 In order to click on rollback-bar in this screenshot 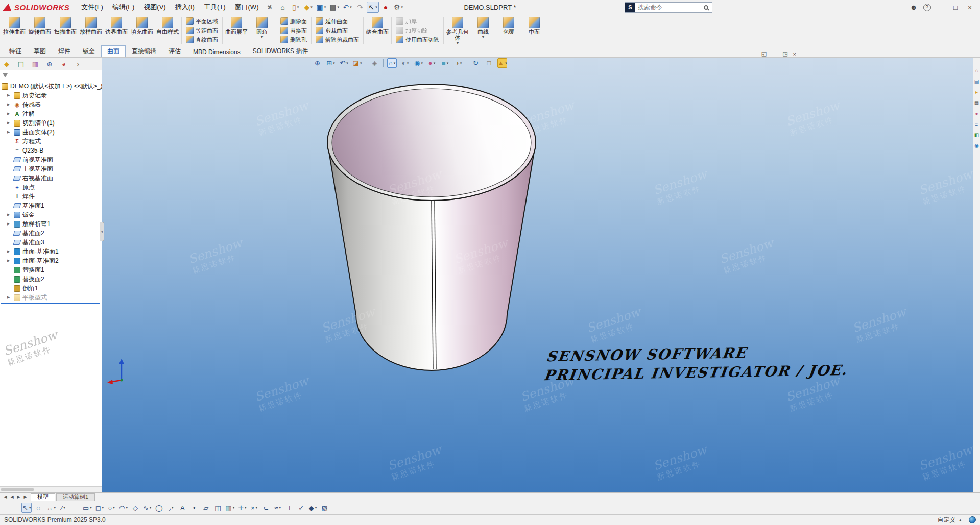, I will do `click(50, 304)`.